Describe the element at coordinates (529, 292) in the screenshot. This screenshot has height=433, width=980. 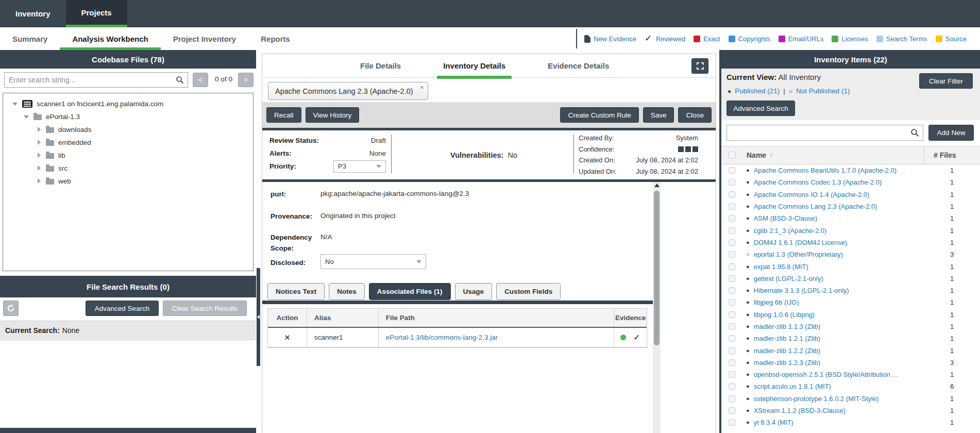
I see `detail-subtab: Custom Fields` at that location.